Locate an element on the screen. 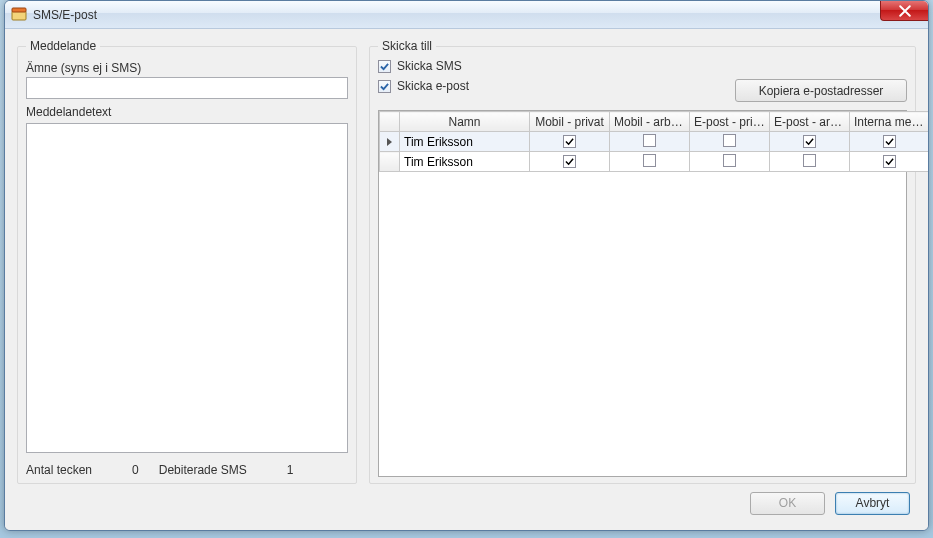 The height and width of the screenshot is (538, 933). send-email-label: Skicka e-post is located at coordinates (433, 86).